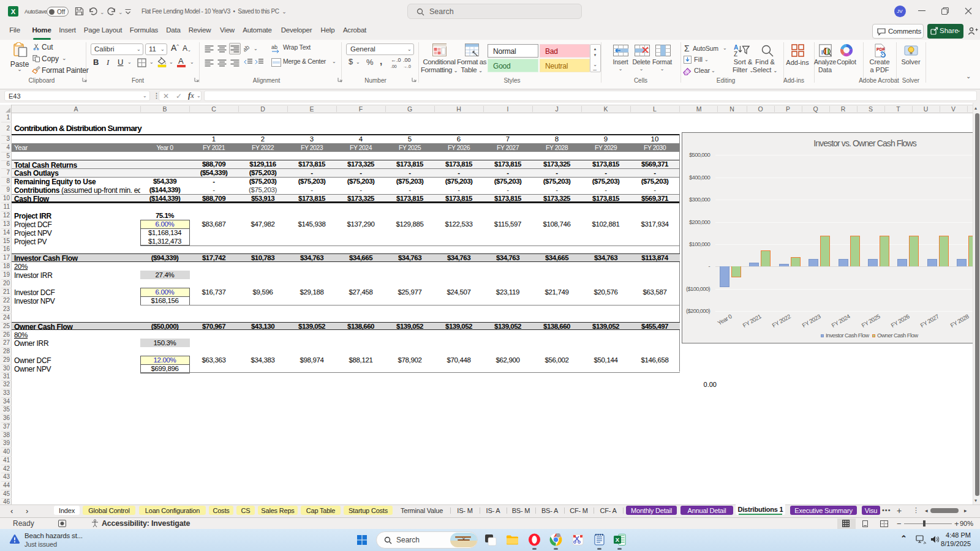 The width and height of the screenshot is (980, 551). Describe the element at coordinates (881, 49) in the screenshot. I see `svg-text: PDF` at that location.